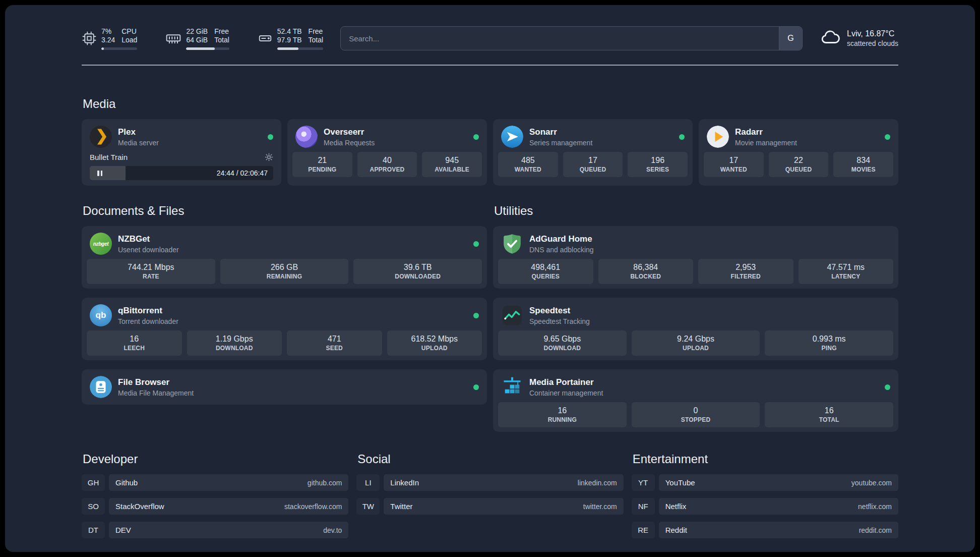 The image size is (980, 557). I want to click on app-card-plex: Plex Media server Bullet Train, so click(181, 152).